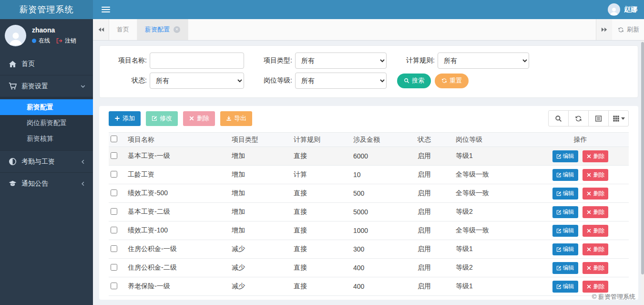 The width and height of the screenshot is (644, 305). What do you see at coordinates (414, 81) in the screenshot?
I see `search-button: 搜索` at bounding box center [414, 81].